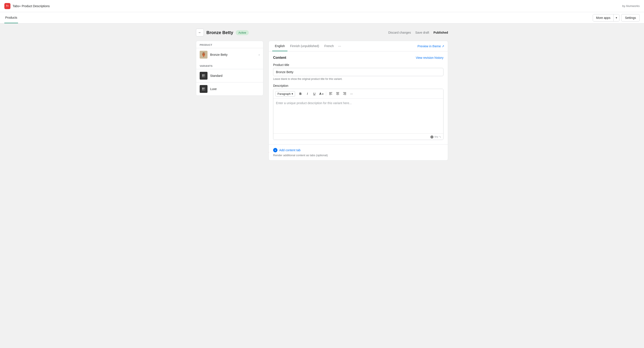 This screenshot has height=348, width=644. What do you see at coordinates (440, 137) in the screenshot?
I see `resize-icon: ⤡` at bounding box center [440, 137].